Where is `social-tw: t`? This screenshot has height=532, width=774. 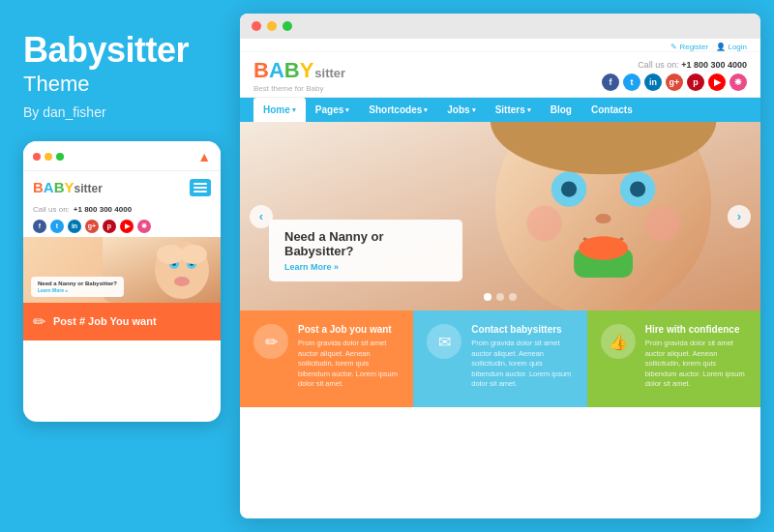 social-tw: t is located at coordinates (57, 226).